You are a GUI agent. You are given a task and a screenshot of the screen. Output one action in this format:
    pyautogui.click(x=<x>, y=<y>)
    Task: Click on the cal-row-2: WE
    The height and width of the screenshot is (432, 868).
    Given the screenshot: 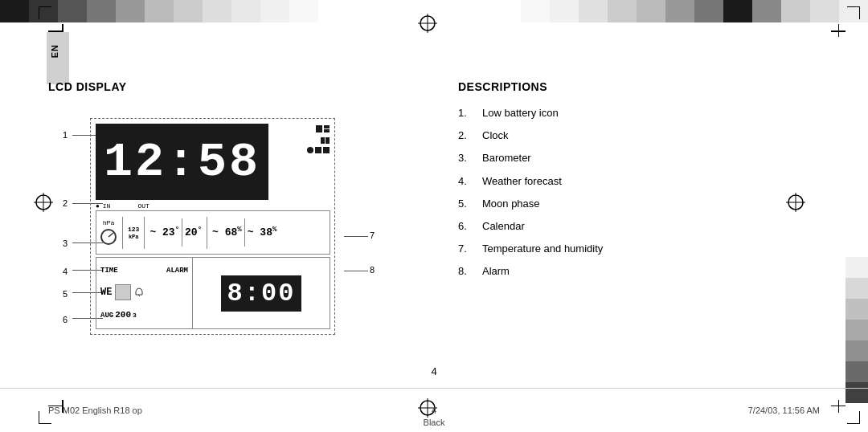 What is the action you would take?
    pyautogui.click(x=145, y=292)
    